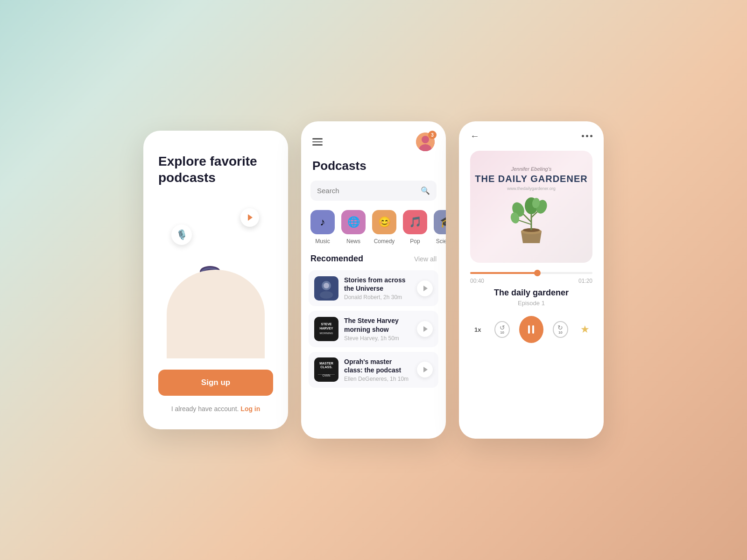 This screenshot has width=747, height=560. I want to click on pause-bar-left, so click(529, 329).